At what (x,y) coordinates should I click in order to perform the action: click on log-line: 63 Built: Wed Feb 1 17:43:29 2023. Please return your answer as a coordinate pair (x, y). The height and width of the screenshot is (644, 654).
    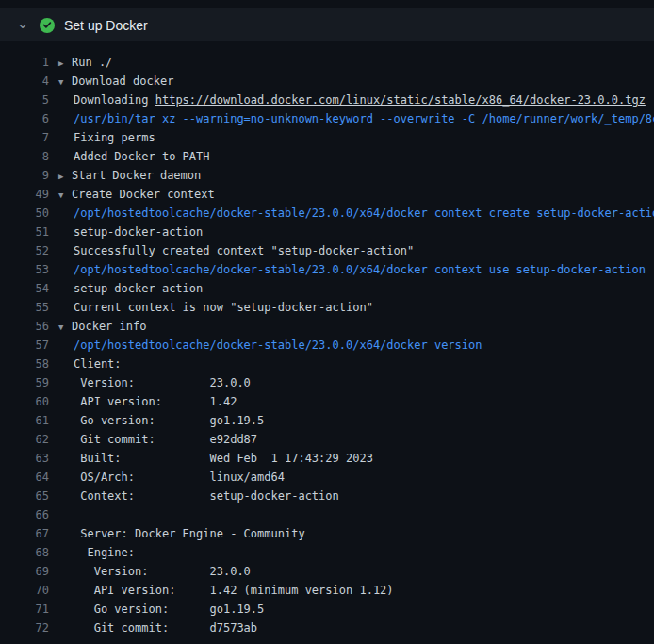
    Looking at the image, I should click on (327, 458).